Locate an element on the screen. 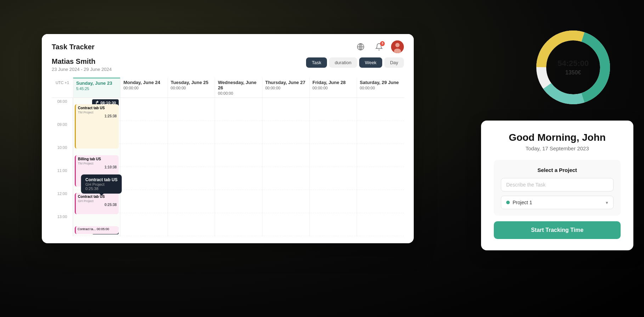 This screenshot has width=644, height=317. day-name-tue: Tuesday, June 25 is located at coordinates (191, 82).